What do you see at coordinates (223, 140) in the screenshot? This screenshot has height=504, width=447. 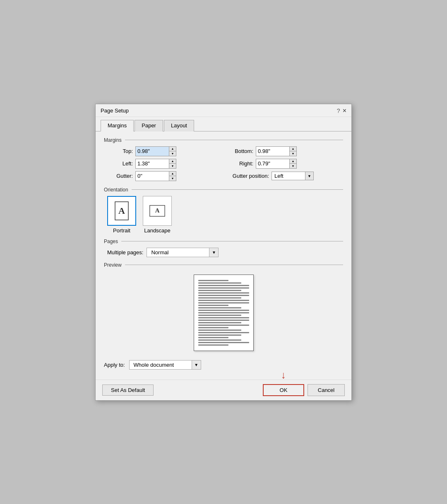 I see `margins-header: Margins` at bounding box center [223, 140].